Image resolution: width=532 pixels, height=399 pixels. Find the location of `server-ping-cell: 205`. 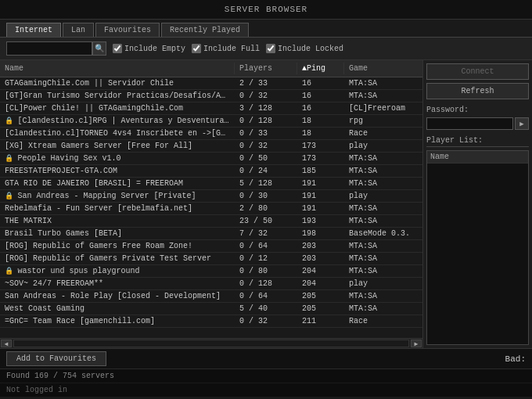

server-ping-cell: 205 is located at coordinates (321, 308).